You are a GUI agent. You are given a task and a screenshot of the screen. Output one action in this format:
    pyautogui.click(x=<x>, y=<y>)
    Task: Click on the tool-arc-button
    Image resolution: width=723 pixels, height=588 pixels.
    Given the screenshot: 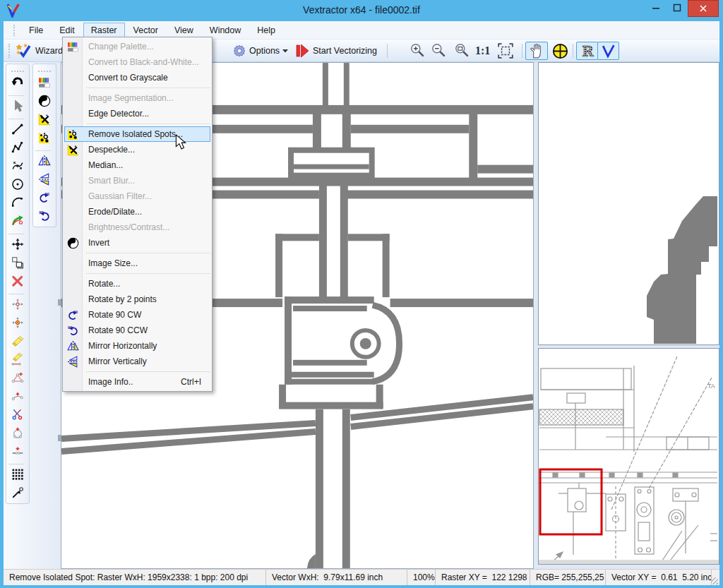 What is the action you would take?
    pyautogui.click(x=18, y=204)
    